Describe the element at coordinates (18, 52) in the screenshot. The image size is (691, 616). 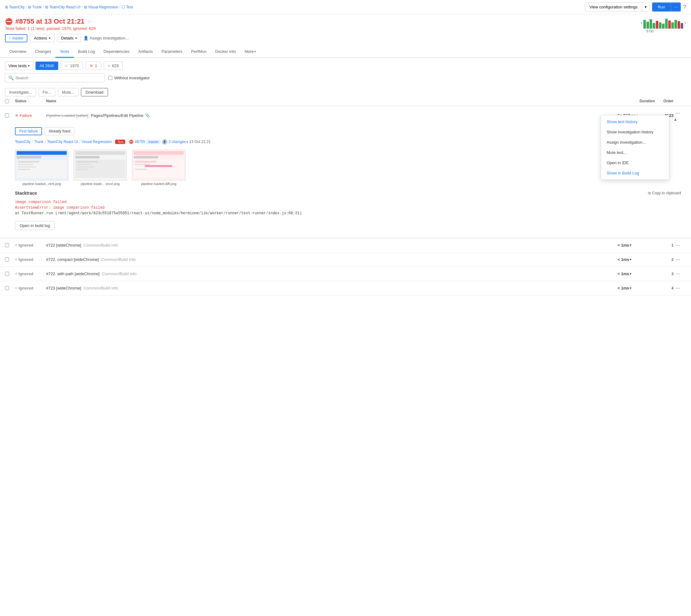
I see `tab-overview: Overview` at that location.